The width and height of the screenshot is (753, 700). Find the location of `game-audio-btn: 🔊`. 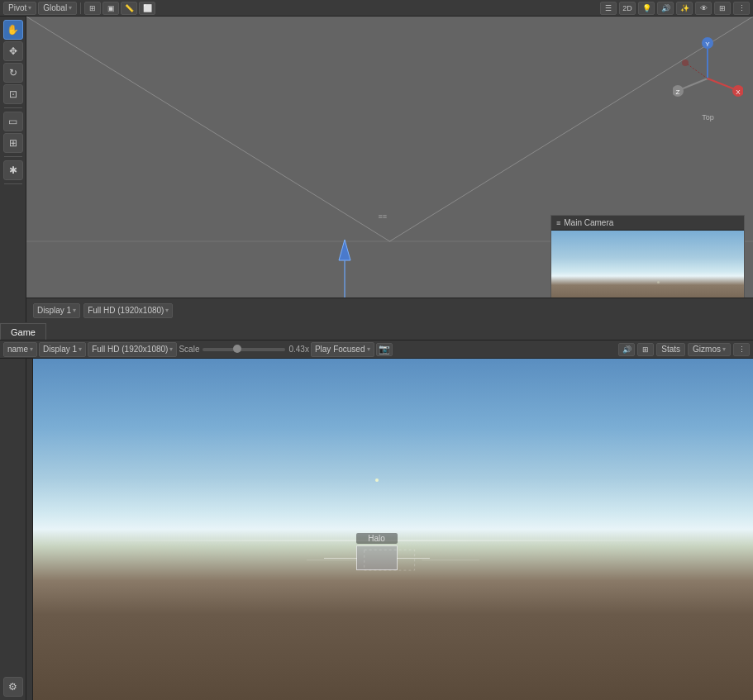

game-audio-btn: 🔊 is located at coordinates (627, 350).